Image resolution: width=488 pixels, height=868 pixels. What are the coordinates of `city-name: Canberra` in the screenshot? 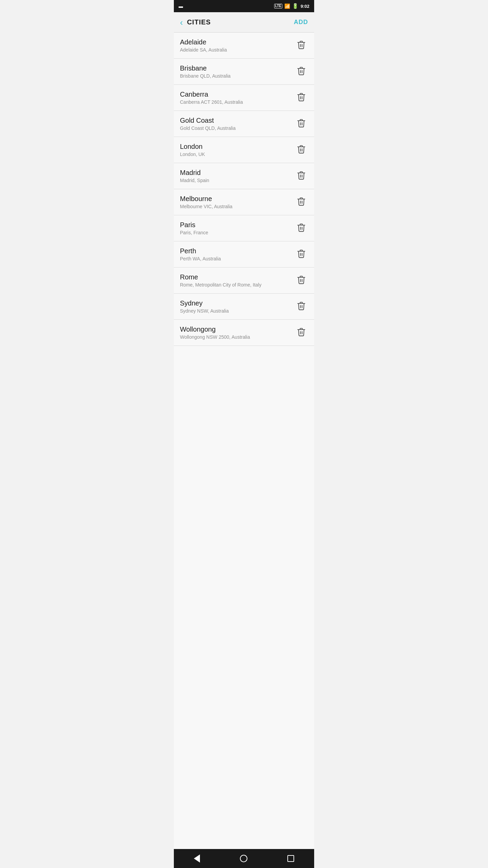 It's located at (211, 94).